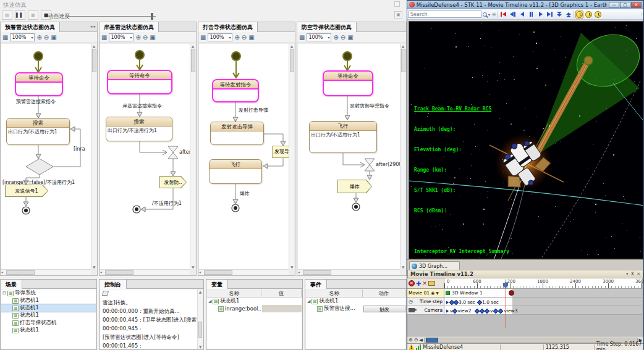 The width and height of the screenshot is (644, 350). Describe the element at coordinates (580, 15) in the screenshot. I see `realtime-clock-icon` at that location.